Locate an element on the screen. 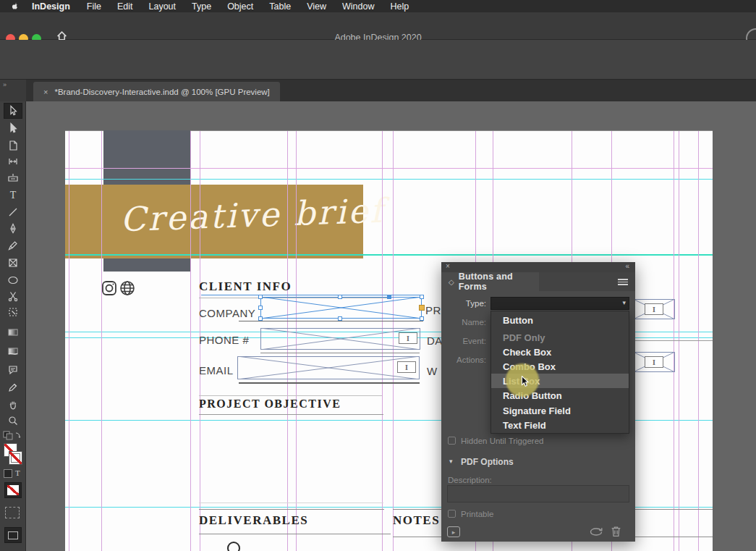 The width and height of the screenshot is (756, 551). clipped-label-da: DA is located at coordinates (435, 340).